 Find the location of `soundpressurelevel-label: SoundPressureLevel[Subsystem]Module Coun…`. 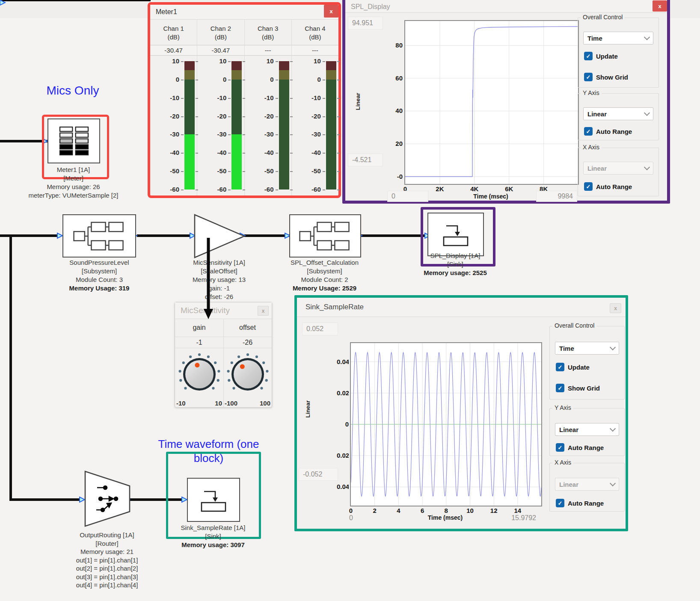

soundpressurelevel-label: SoundPressureLevel[Subsystem]Module Coun… is located at coordinates (99, 275).